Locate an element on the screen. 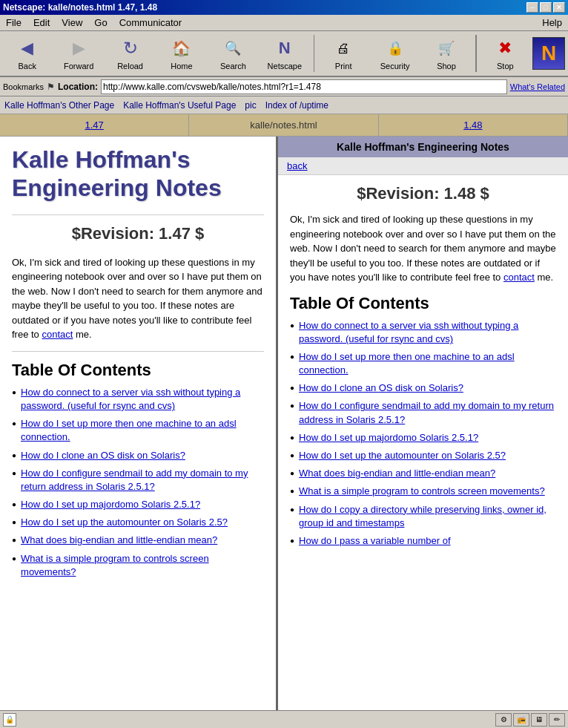 The image size is (568, 728). bookmark-1: Kalle Hoffman's Other Page is located at coordinates (59, 105).